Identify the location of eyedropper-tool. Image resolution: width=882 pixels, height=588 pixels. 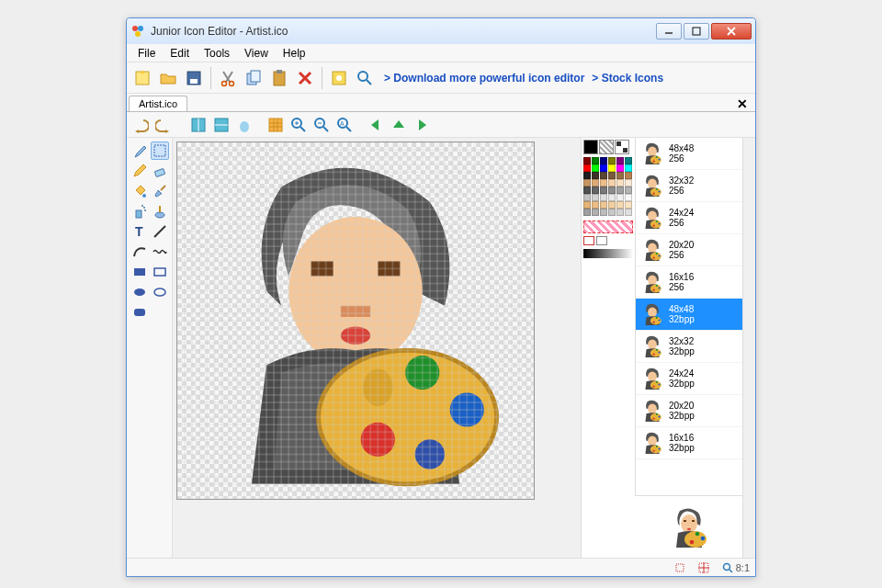
(140, 151).